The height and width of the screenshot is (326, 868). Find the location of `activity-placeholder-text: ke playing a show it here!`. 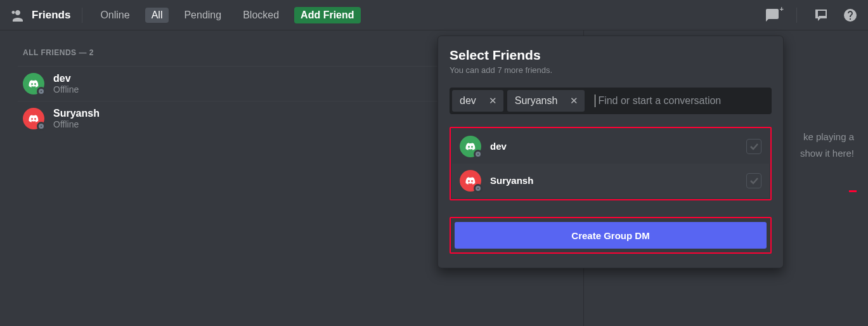

activity-placeholder-text: ke playing a show it here! is located at coordinates (827, 145).